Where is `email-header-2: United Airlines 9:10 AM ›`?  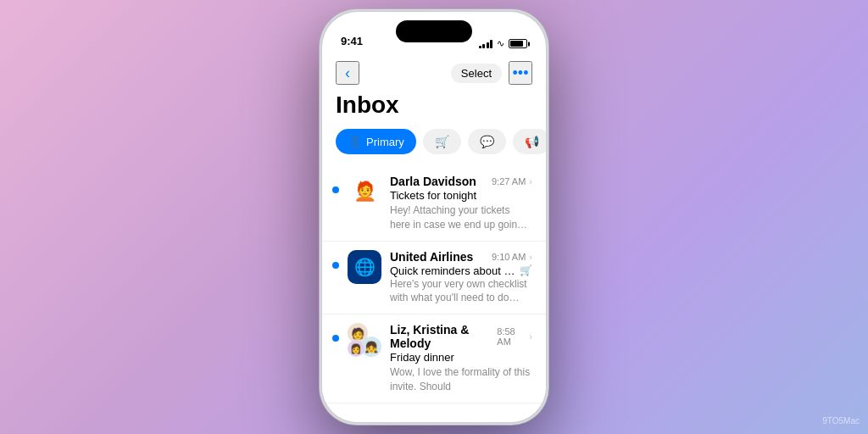 email-header-2: United Airlines 9:10 AM › is located at coordinates (461, 257).